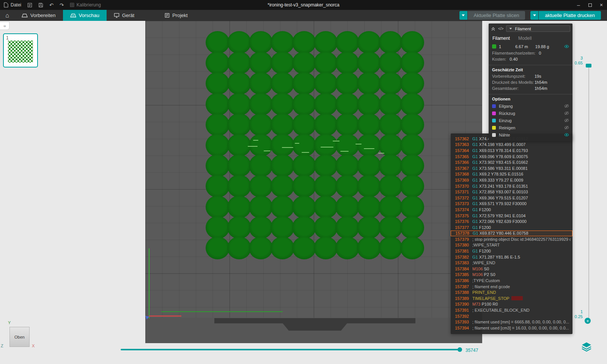 The width and height of the screenshot is (607, 364). Describe the element at coordinates (85, 5) in the screenshot. I see `kalibrierung-button: Kalibrierung` at that location.